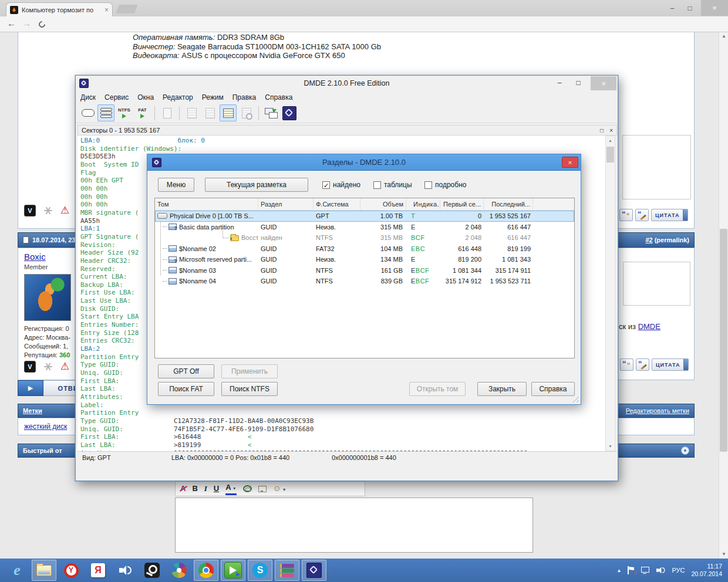 The height and width of the screenshot is (582, 728). What do you see at coordinates (611, 130) in the screenshot?
I see `panel-close-icon: ×` at bounding box center [611, 130].